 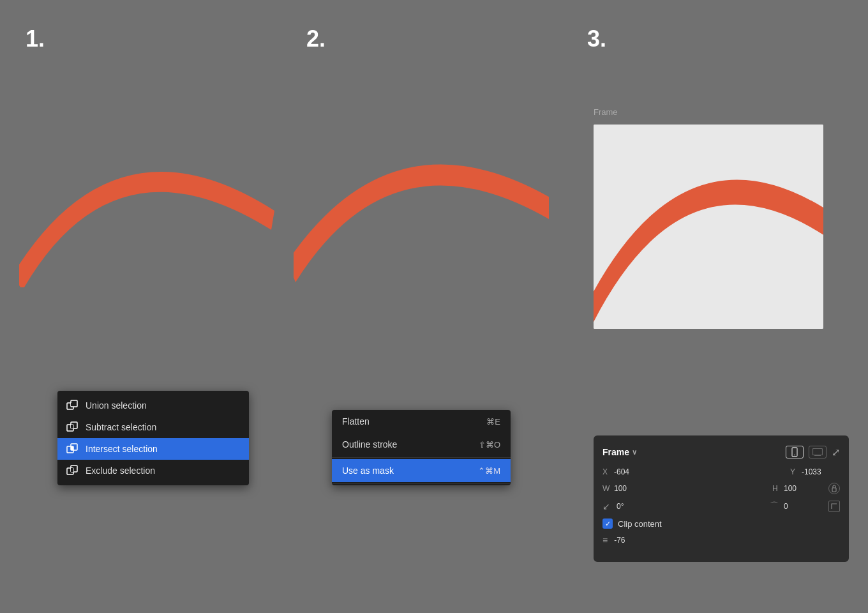 What do you see at coordinates (116, 405) in the screenshot?
I see `union-label: Union selection` at bounding box center [116, 405].